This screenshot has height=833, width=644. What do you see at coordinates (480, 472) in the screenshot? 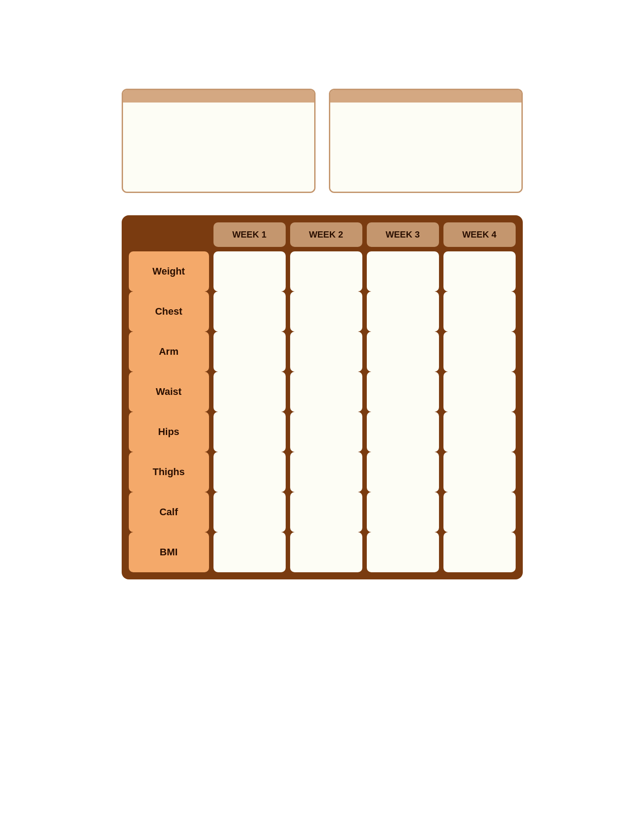
I see `cell-thighs-week4` at bounding box center [480, 472].